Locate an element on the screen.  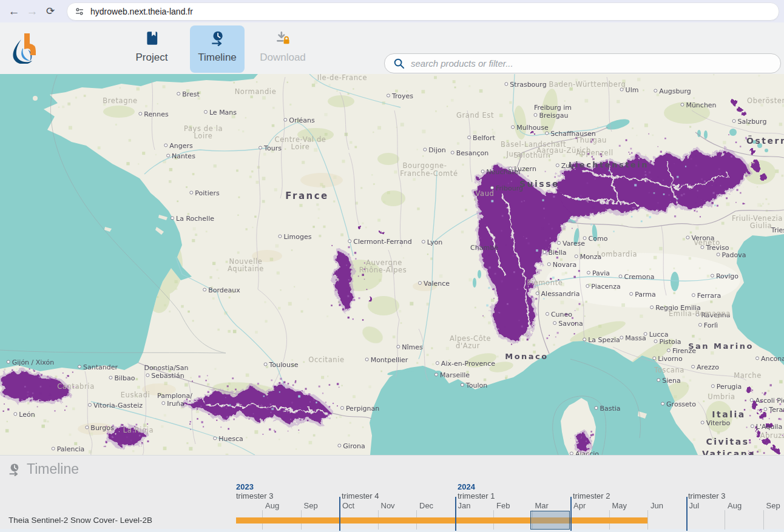
address-bar: hydroweb.next.theia-land.fr is located at coordinates (423, 12).